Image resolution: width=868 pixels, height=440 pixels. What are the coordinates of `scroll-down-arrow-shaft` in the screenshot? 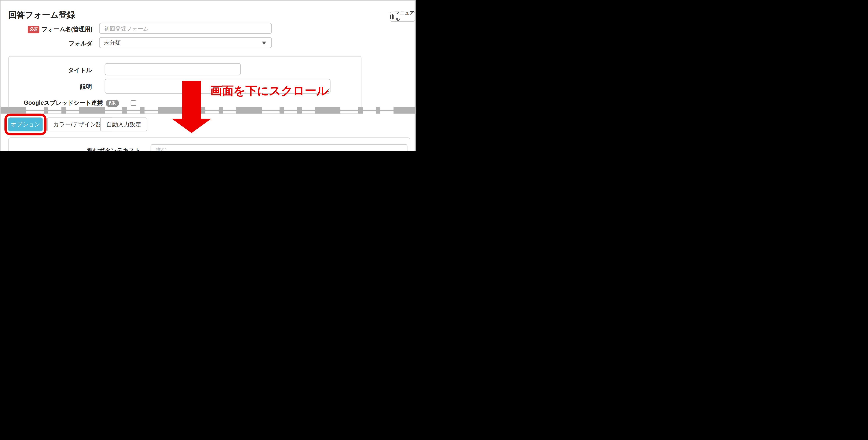 It's located at (191, 100).